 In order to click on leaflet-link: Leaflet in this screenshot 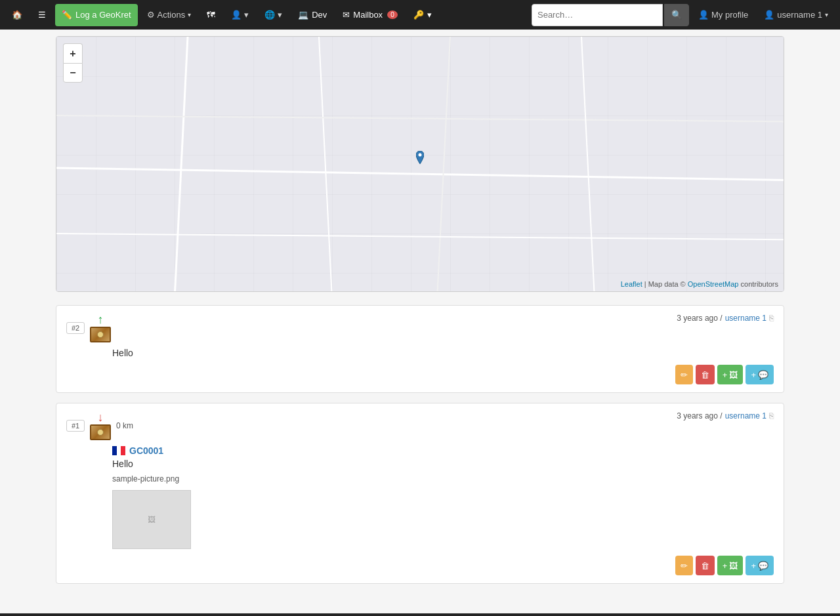, I will do `click(631, 284)`.